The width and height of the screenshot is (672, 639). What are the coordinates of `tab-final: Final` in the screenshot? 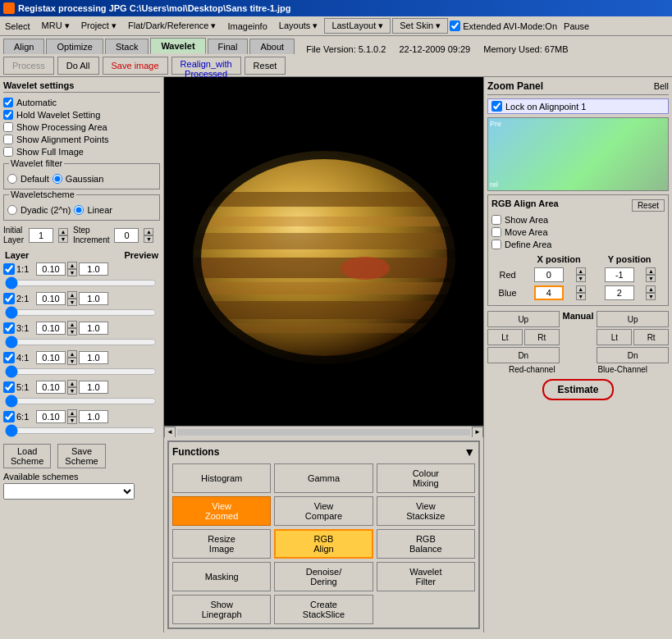 It's located at (228, 46).